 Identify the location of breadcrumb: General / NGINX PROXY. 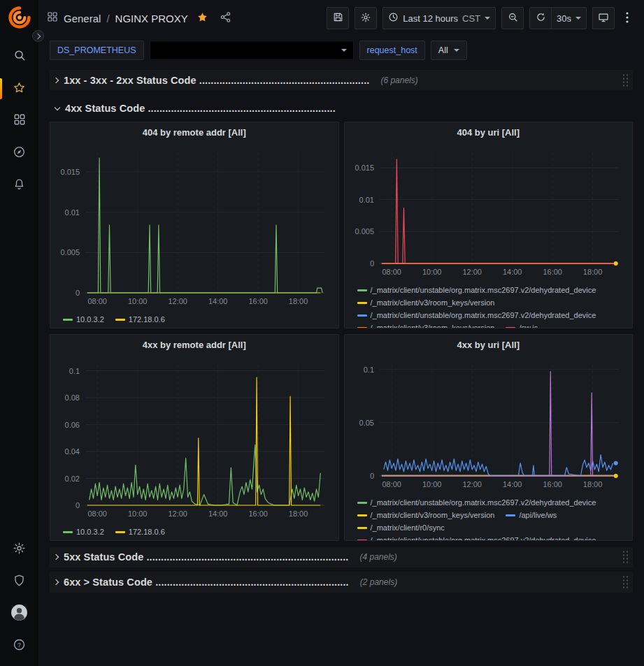
(141, 18).